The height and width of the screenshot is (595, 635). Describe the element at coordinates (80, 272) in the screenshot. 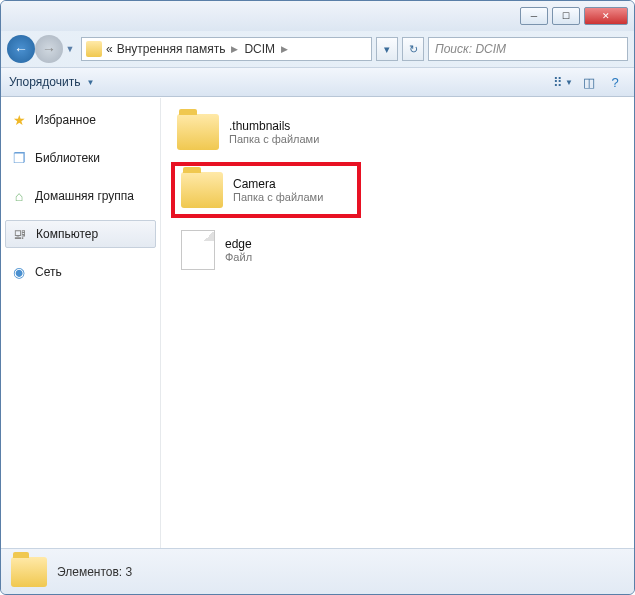

I see `sidebar-item-network: ◉ Сеть` at that location.